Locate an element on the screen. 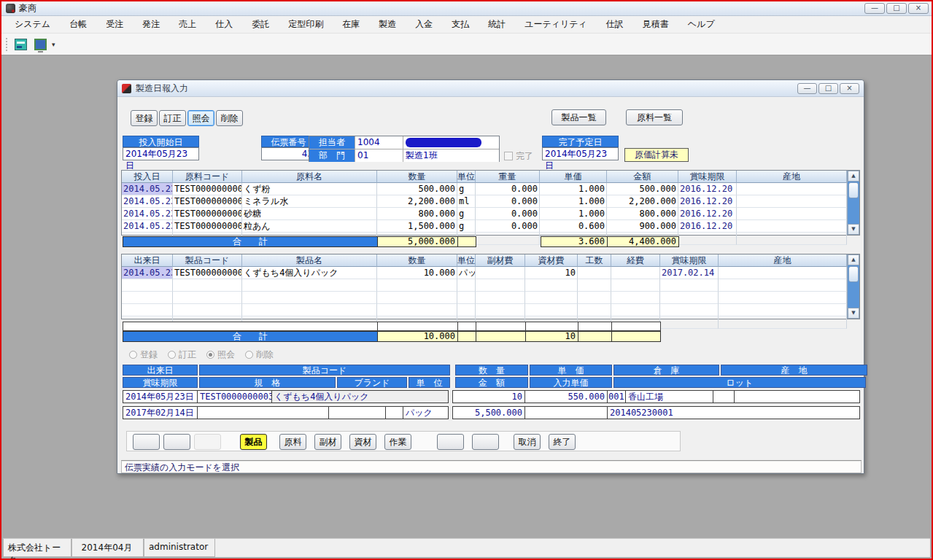 This screenshot has height=560, width=933. menu-item-sales: 売上 is located at coordinates (187, 25).